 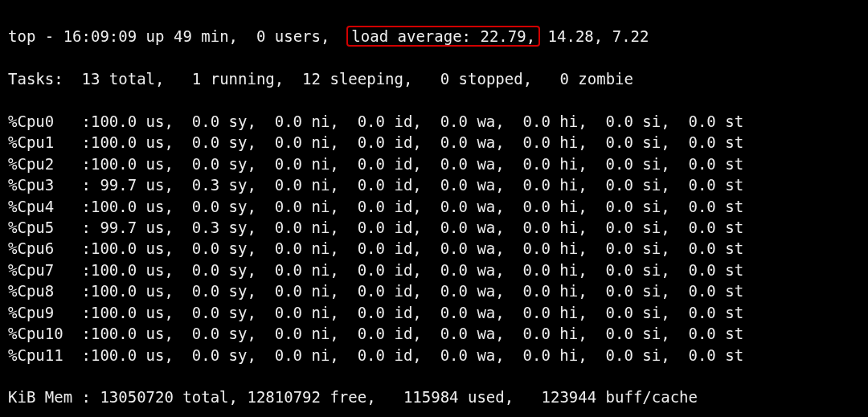 What do you see at coordinates (435, 333) in the screenshot?
I see `cpu-line: %Cpu10 :100.0 us, 0.0 sy, 0.0 ni, 0.0 id…` at bounding box center [435, 333].